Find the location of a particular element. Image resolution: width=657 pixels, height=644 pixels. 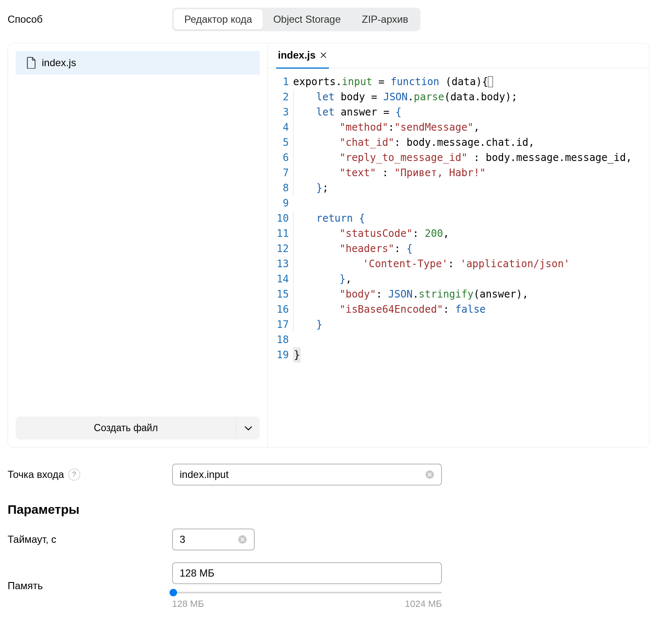

create-file-bar: Создать файл is located at coordinates (137, 428).